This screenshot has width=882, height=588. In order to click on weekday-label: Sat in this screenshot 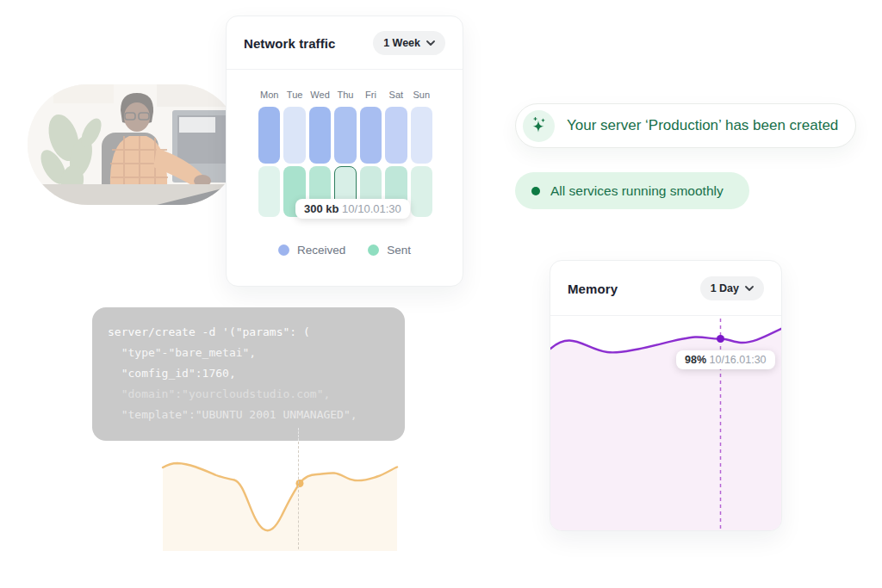, I will do `click(396, 95)`.